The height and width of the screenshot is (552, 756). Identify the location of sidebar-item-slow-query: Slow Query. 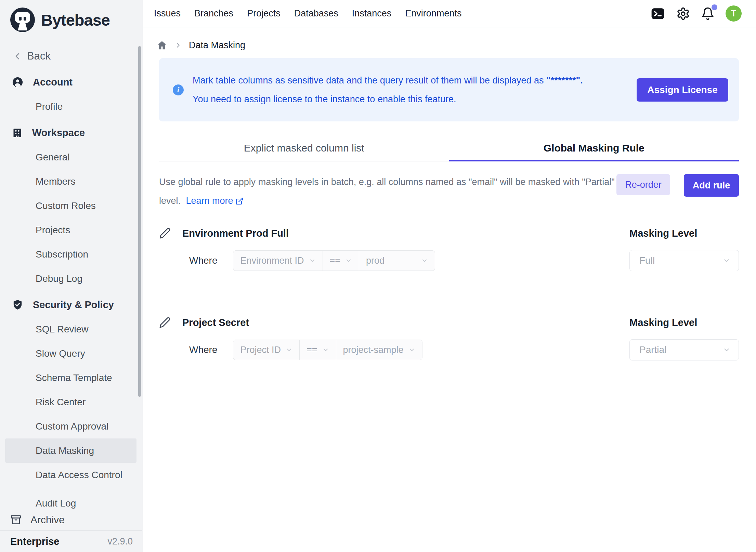
(71, 354).